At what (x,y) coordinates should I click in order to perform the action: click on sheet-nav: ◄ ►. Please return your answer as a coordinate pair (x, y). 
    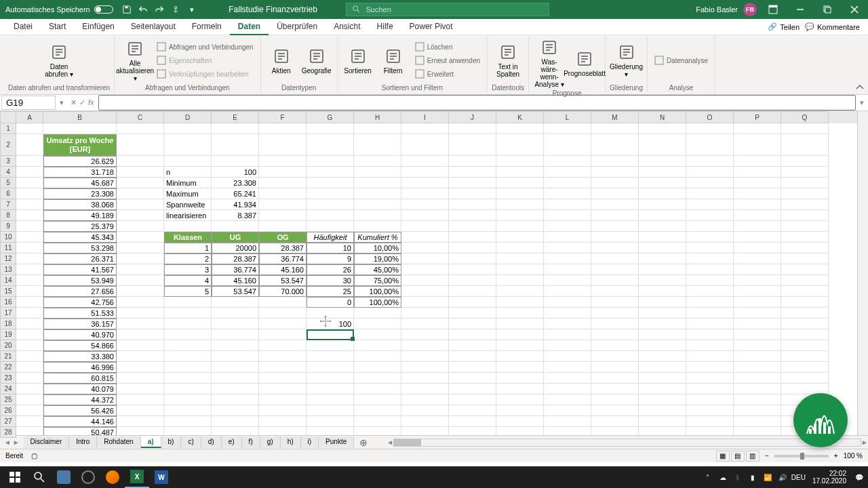
    Looking at the image, I should click on (12, 442).